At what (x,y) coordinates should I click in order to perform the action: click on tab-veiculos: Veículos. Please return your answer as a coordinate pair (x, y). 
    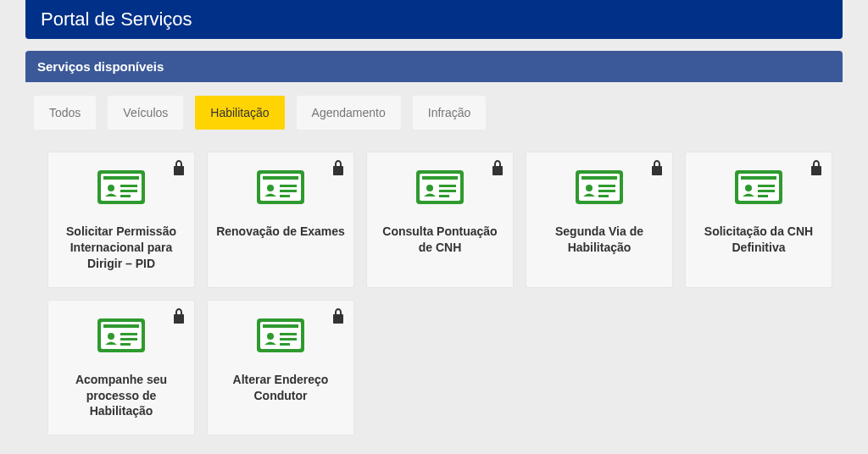
    Looking at the image, I should click on (146, 113).